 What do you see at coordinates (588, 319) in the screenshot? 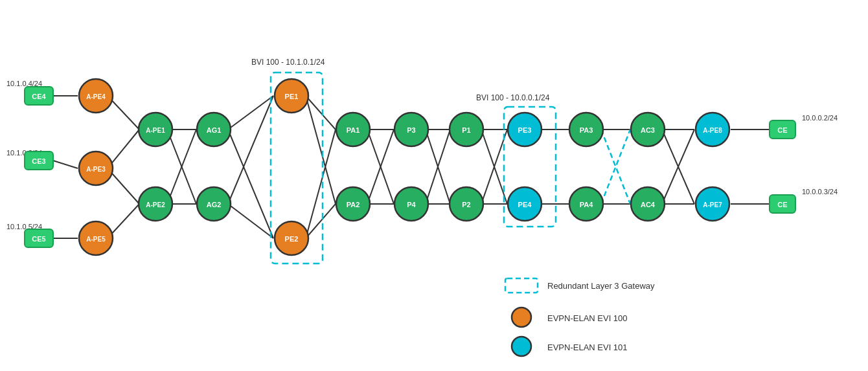
I see `svg-text: EVPN-ELAN EVI 100` at bounding box center [588, 319].